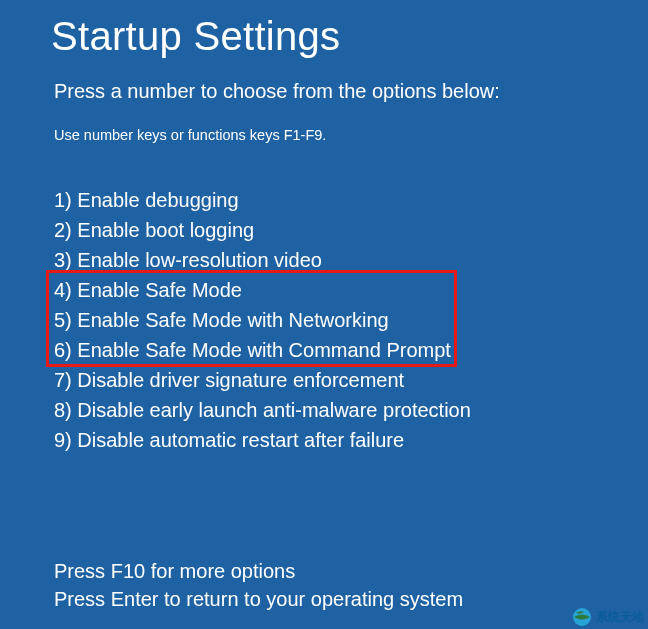  What do you see at coordinates (66, 230) in the screenshot?
I see `option-number: 2)` at bounding box center [66, 230].